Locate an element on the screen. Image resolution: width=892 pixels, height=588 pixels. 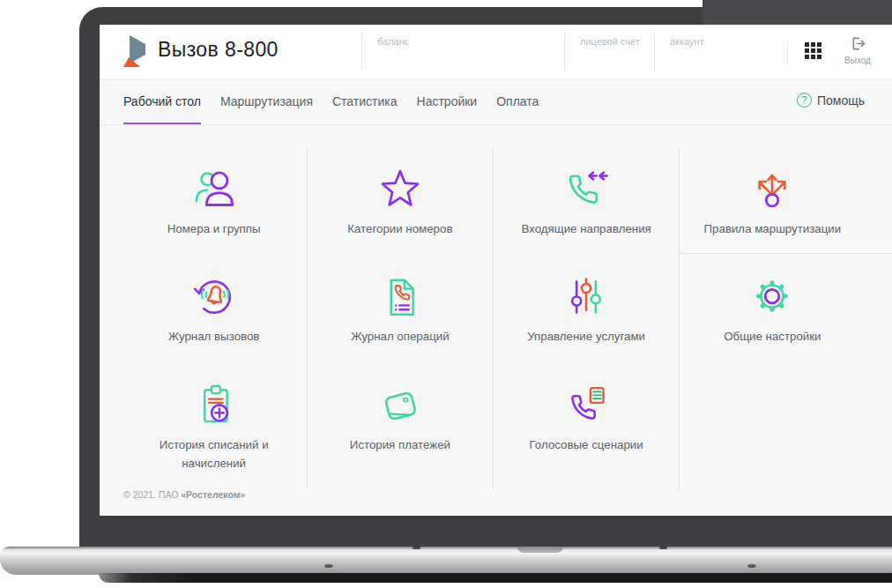
star-icon is located at coordinates (400, 188).